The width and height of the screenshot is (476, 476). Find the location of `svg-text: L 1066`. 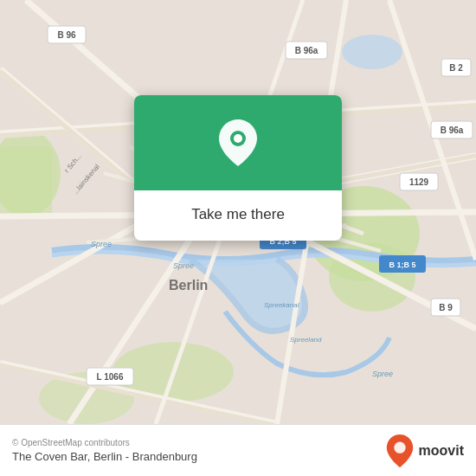

svg-text: L 1066 is located at coordinates (111, 377).